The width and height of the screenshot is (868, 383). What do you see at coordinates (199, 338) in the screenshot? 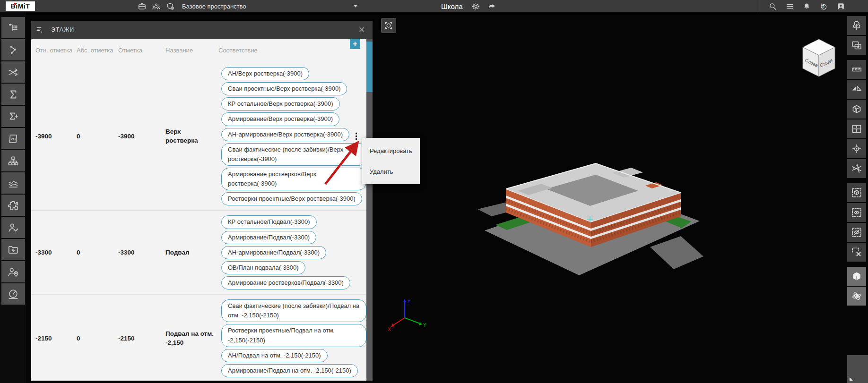
I see `table-row: -2150 0 -2150 Подвал на отм. -2,150 Сваи…` at bounding box center [199, 338].